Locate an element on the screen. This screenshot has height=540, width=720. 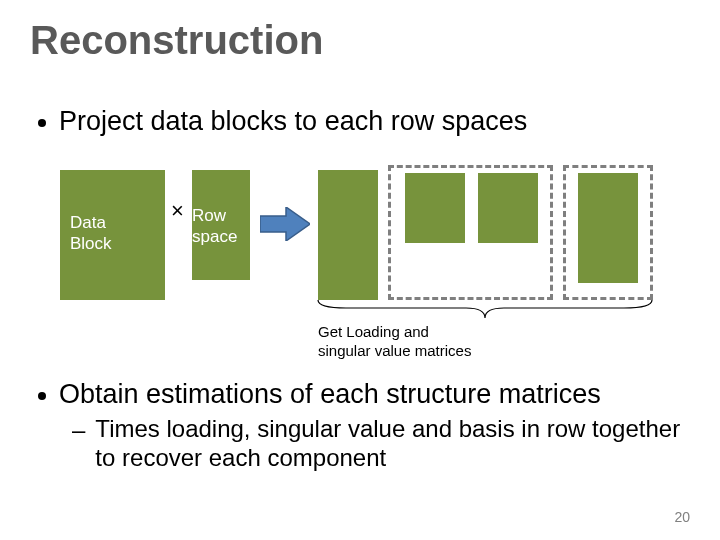
arrow-icon is located at coordinates (285, 224).